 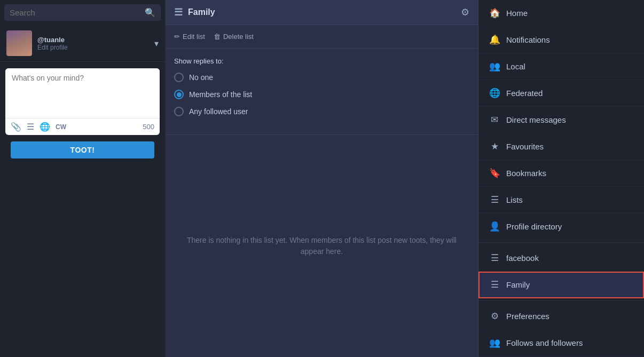 What do you see at coordinates (82, 150) in the screenshot?
I see `toot-button: TOOT!` at bounding box center [82, 150].